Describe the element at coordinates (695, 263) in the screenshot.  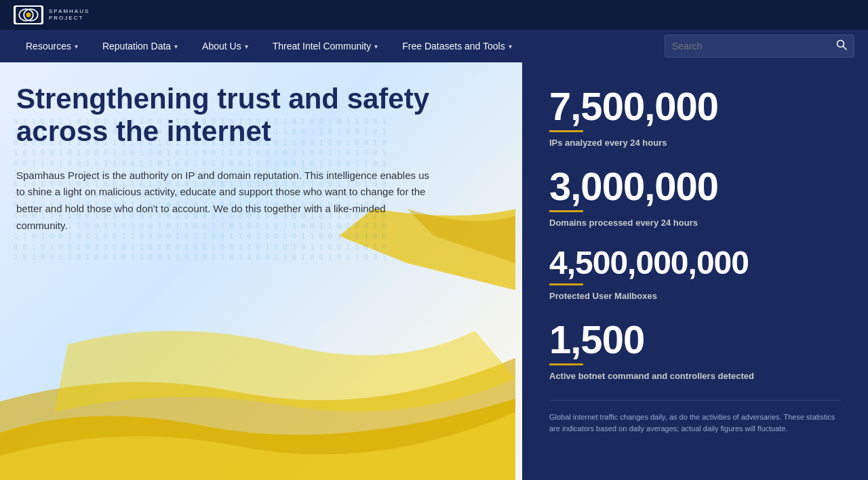
I see `stat-number-mailboxes: 4,500,000,000` at that location.